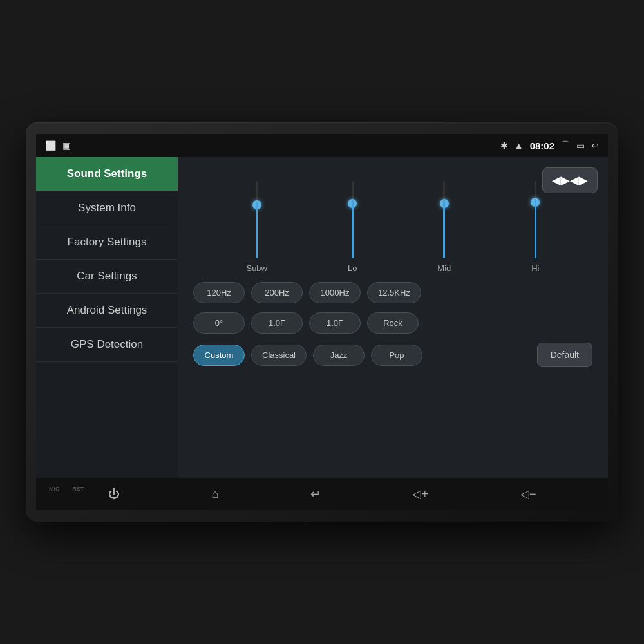 The height and width of the screenshot is (644, 644). I want to click on sidebar-item-car-settings: Car Settings, so click(107, 277).